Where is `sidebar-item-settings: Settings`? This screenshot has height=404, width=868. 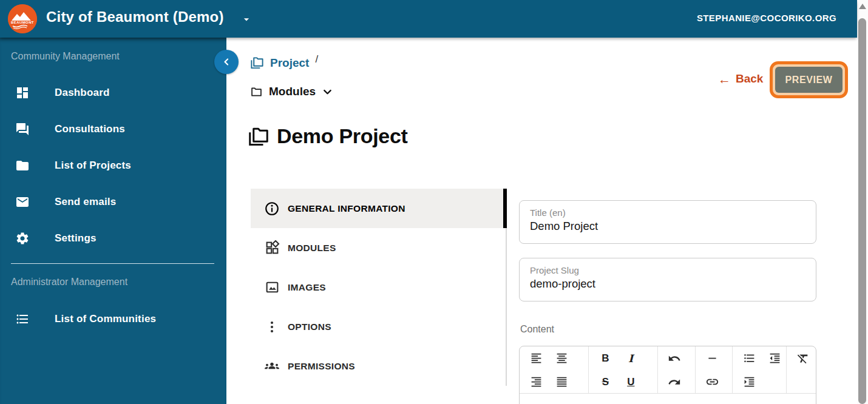
sidebar-item-settings: Settings is located at coordinates (113, 238).